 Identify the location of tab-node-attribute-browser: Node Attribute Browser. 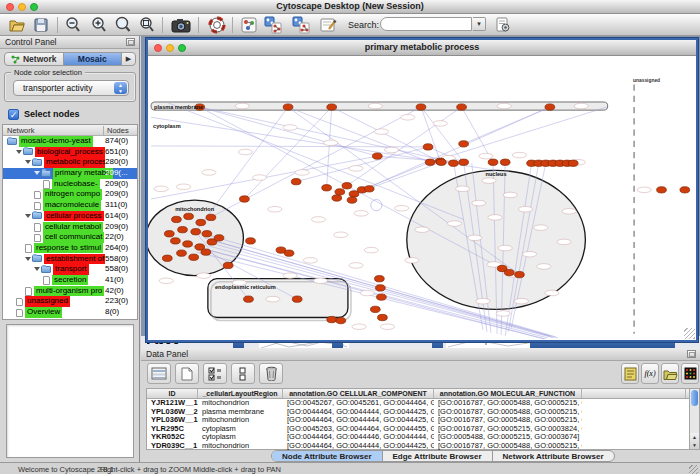
(328, 456).